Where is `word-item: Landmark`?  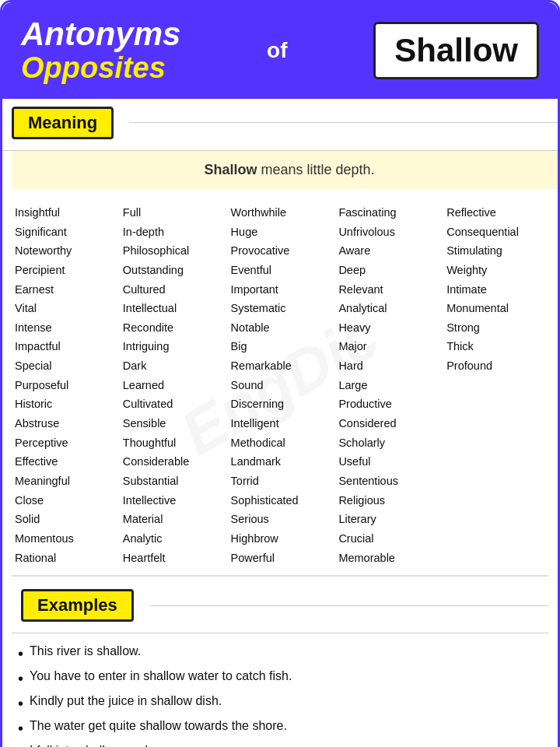
word-item: Landmark is located at coordinates (280, 462).